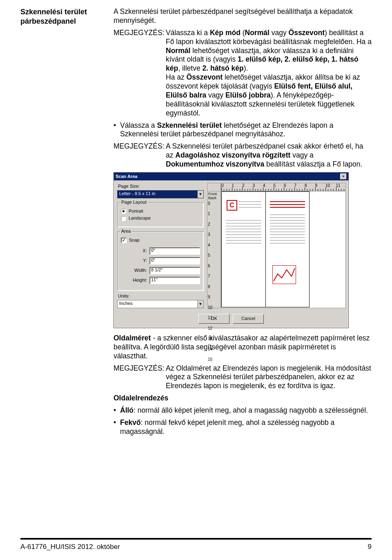 This screenshot has width=392, height=560. Describe the element at coordinates (343, 176) in the screenshot. I see `close-icon: ×` at that location.